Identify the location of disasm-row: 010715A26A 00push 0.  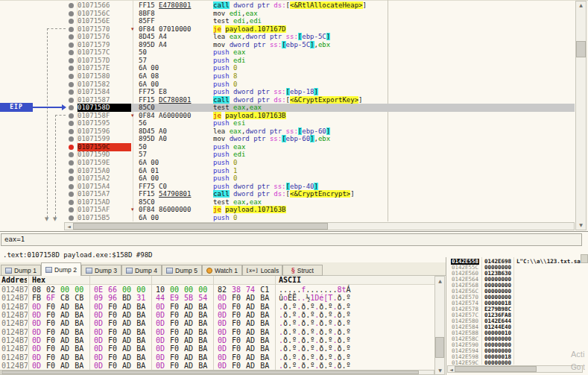
(320, 179).